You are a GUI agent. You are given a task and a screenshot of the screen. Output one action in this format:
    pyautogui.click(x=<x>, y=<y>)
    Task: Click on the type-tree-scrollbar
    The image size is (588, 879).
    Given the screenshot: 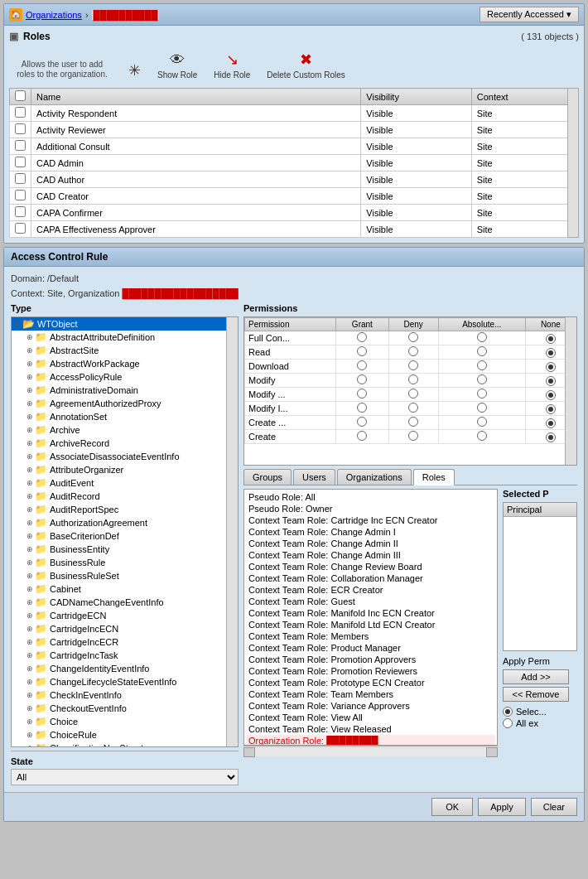 What is the action you would take?
    pyautogui.click(x=232, y=532)
    